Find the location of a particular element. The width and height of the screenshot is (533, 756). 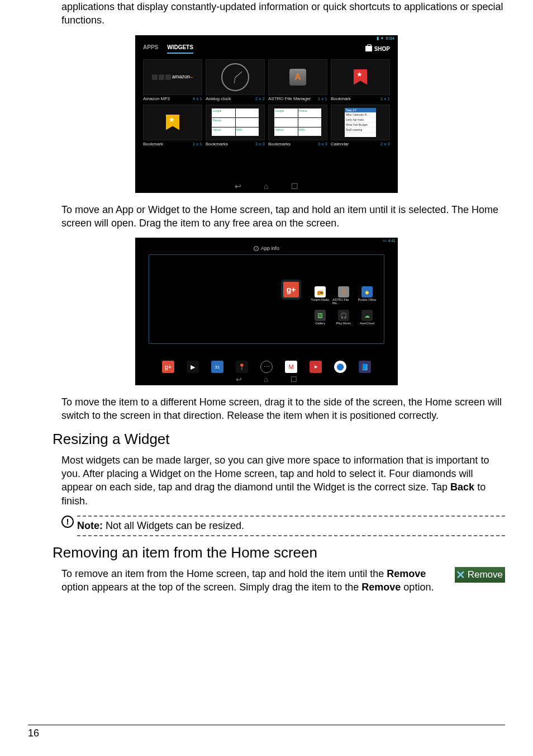

widget-dim: 4 x 1 is located at coordinates (198, 98).